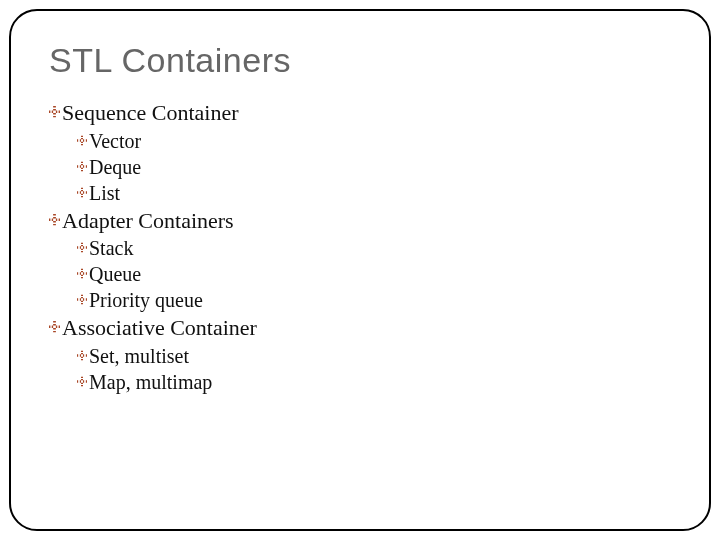  Describe the element at coordinates (160, 328) in the screenshot. I see `section-label: Associative Container` at that location.